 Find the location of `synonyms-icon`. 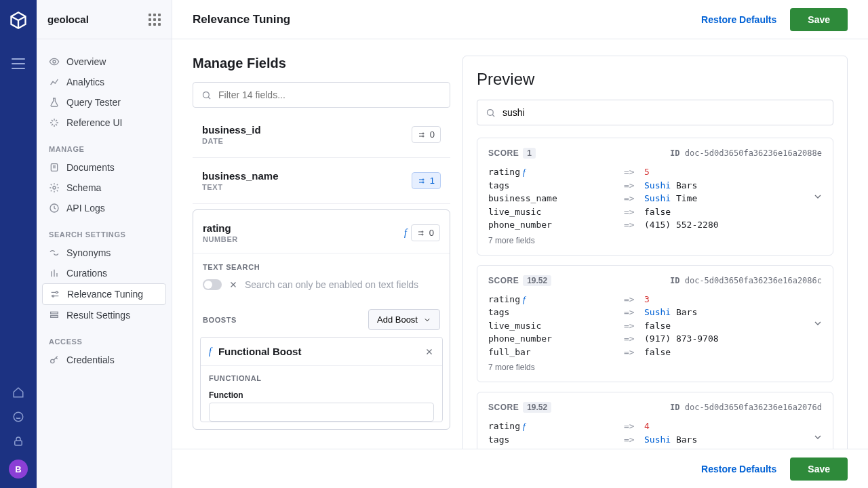

synonyms-icon is located at coordinates (54, 253).